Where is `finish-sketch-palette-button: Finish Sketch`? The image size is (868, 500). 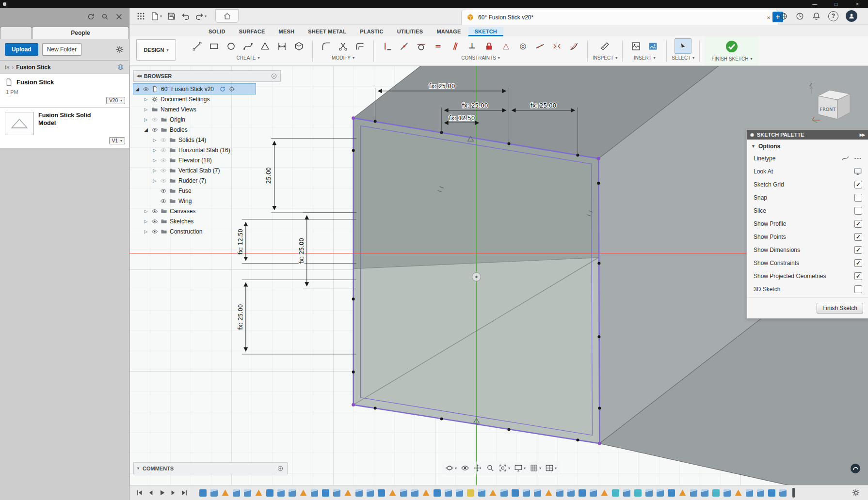 finish-sketch-palette-button: Finish Sketch is located at coordinates (840, 308).